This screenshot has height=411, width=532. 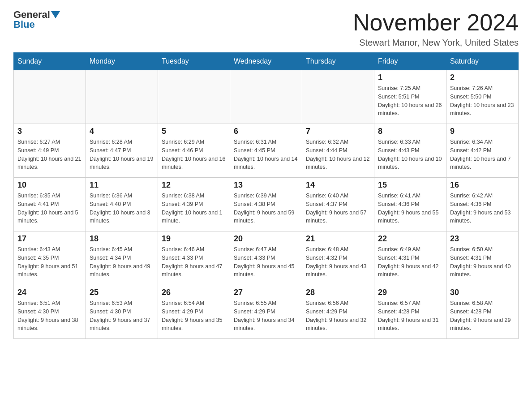 What do you see at coordinates (122, 132) in the screenshot?
I see `day-number: 4` at bounding box center [122, 132].